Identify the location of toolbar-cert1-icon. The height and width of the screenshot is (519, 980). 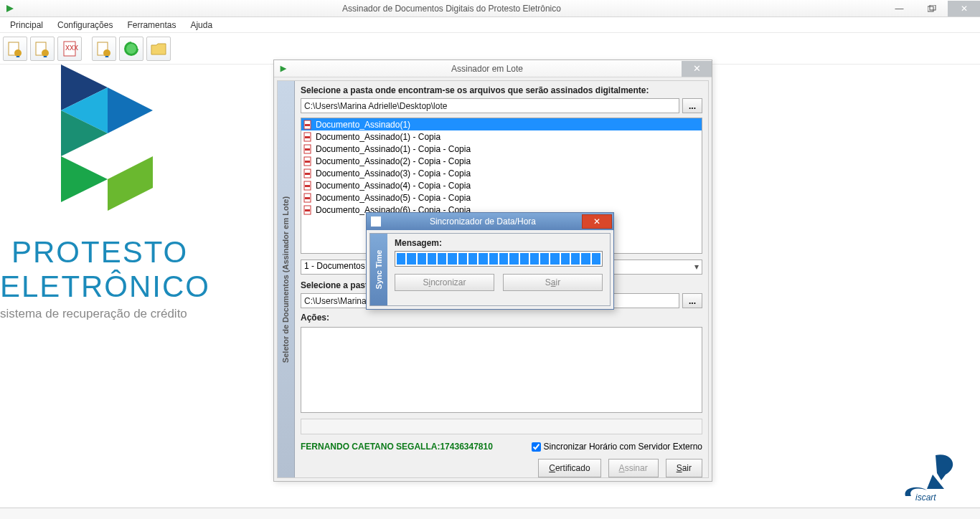
(15, 49).